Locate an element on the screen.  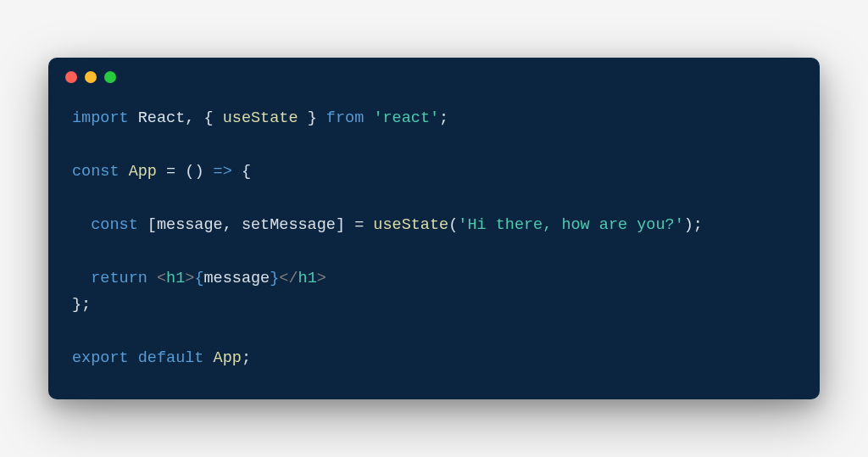
str-message: 'Hi there, how are you?' is located at coordinates (570, 226).